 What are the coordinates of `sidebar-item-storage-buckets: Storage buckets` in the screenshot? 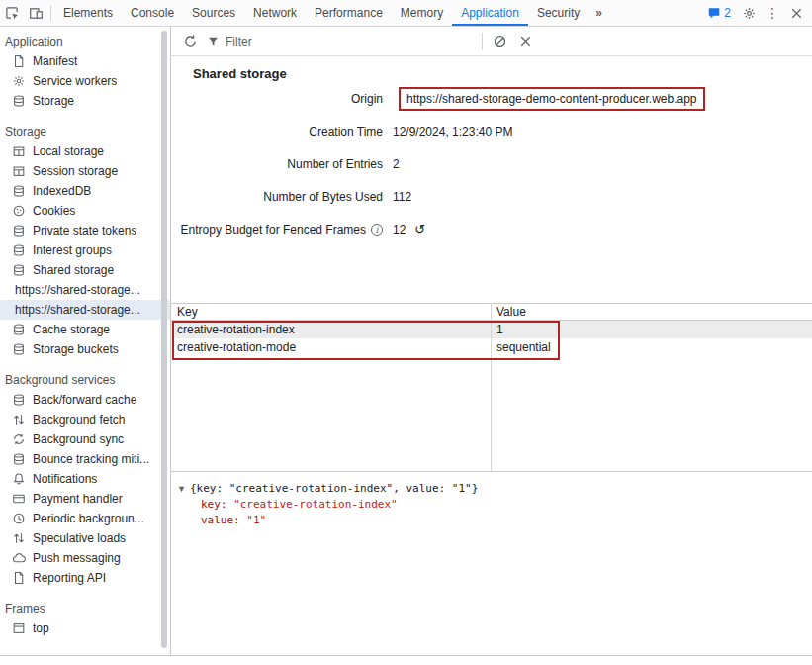 It's located at (85, 349).